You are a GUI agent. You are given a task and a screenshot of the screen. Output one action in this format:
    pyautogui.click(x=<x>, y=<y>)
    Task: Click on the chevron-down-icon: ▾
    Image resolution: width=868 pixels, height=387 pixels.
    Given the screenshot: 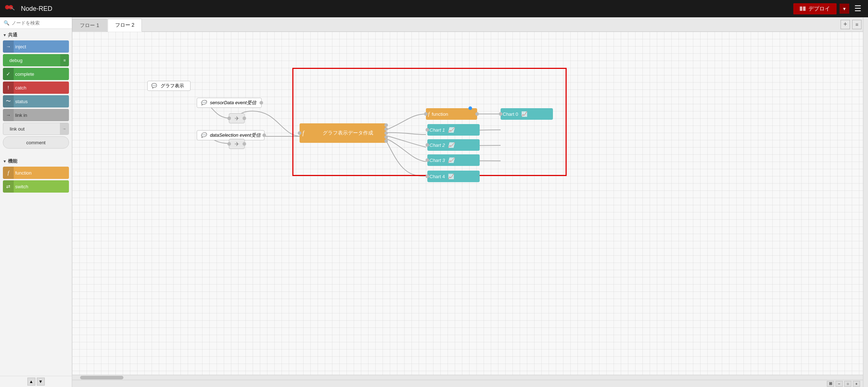 What is the action you would take?
    pyautogui.click(x=5, y=35)
    